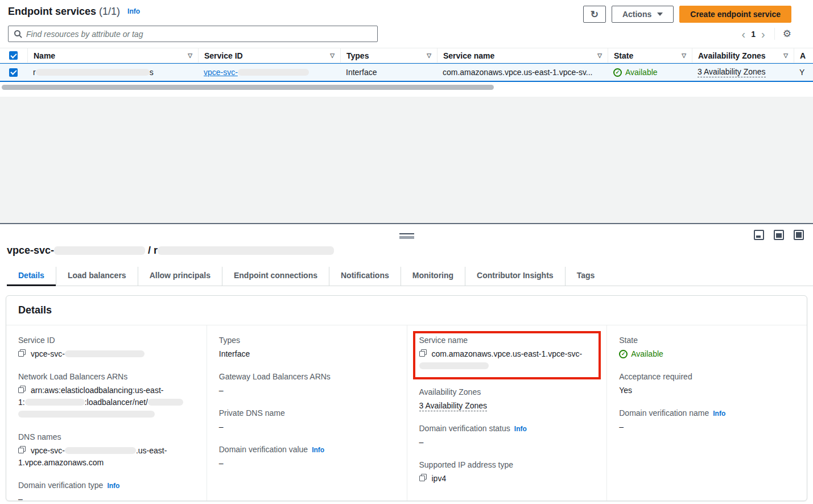  I want to click on field-label: Types, so click(307, 340).